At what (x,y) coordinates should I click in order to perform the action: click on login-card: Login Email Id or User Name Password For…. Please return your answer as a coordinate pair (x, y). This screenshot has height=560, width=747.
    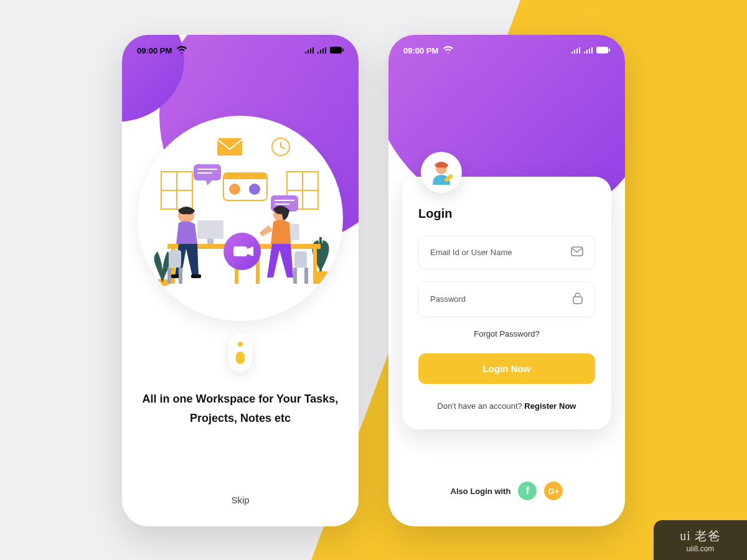
    Looking at the image, I should click on (507, 303).